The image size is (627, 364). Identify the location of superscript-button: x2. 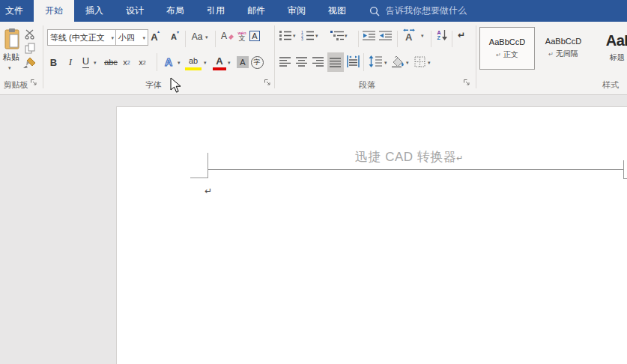
(142, 62).